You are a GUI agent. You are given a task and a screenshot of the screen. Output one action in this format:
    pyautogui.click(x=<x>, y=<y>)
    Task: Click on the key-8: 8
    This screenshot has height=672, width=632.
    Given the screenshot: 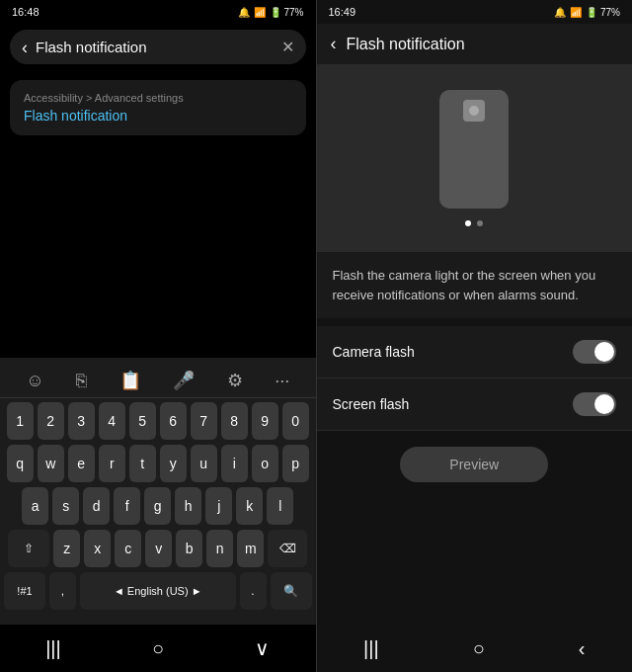 What is the action you would take?
    pyautogui.click(x=235, y=421)
    